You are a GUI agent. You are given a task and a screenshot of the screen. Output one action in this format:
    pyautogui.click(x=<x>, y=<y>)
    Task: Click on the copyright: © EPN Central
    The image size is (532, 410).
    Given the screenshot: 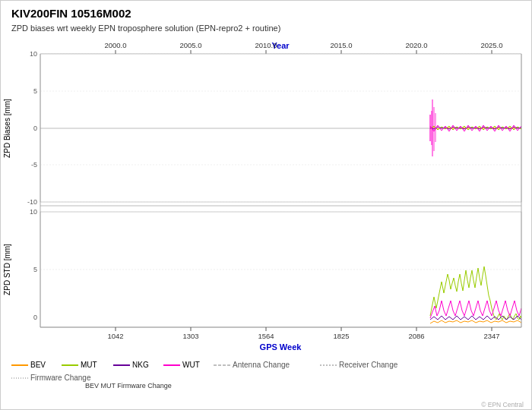 What is the action you would take?
    pyautogui.click(x=502, y=405)
    